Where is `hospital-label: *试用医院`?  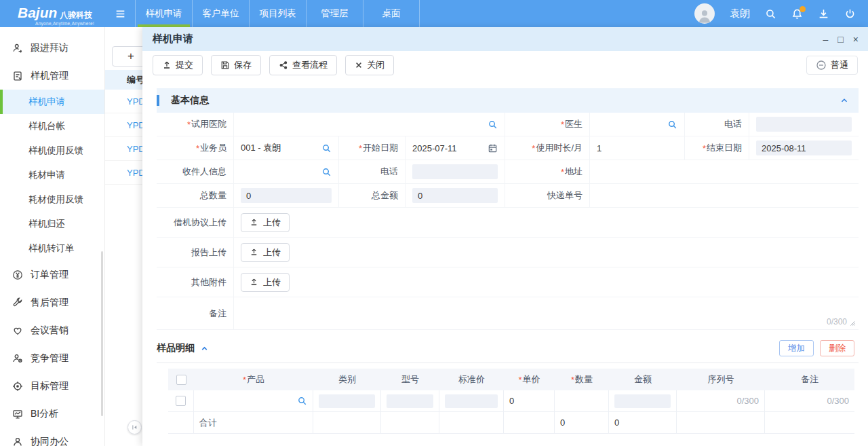 hospital-label: *试用医院 is located at coordinates (195, 125).